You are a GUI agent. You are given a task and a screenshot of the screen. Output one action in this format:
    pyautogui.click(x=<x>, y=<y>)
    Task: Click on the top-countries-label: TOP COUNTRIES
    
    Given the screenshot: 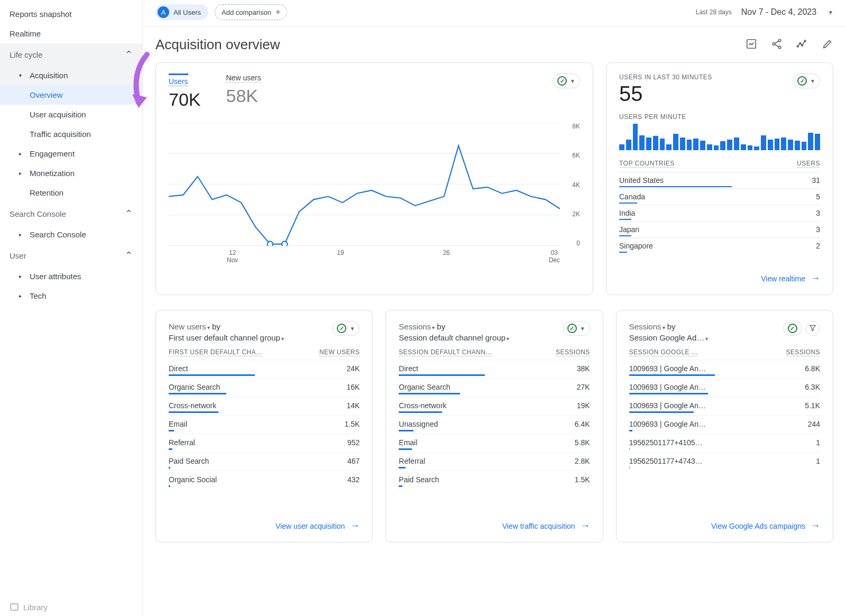 What is the action you would take?
    pyautogui.click(x=647, y=164)
    